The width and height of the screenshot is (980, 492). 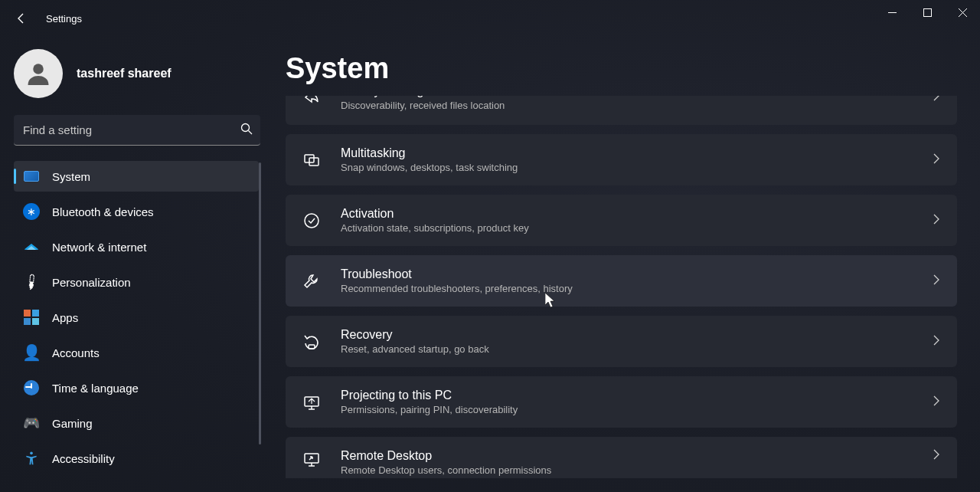 I want to click on bluetooth-icon: ∗, so click(x=31, y=212).